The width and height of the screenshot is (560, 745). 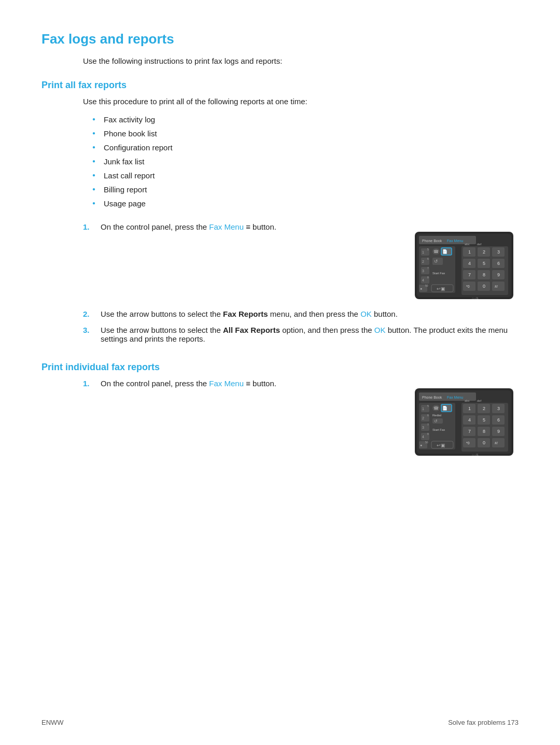 What do you see at coordinates (301, 327) in the screenshot?
I see `steps-2-3: 2. Use the arrow buttons to select the F…` at bounding box center [301, 327].